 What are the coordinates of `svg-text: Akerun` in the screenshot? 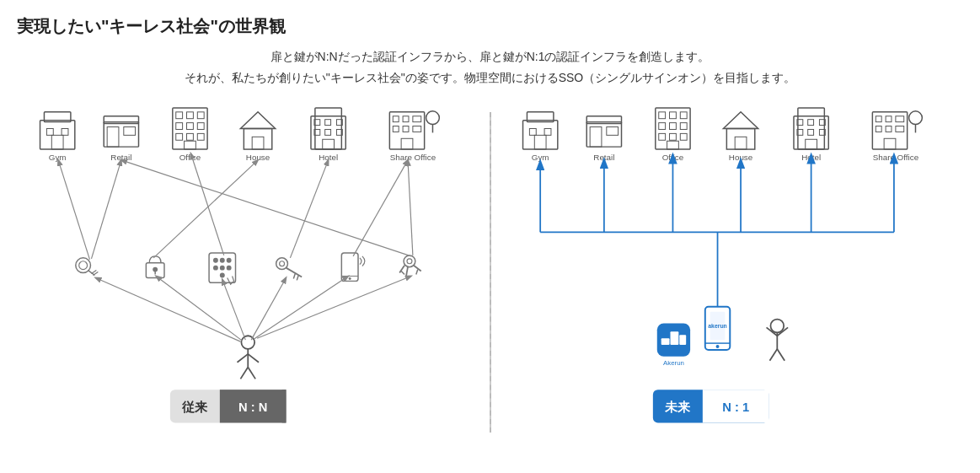 It's located at (672, 363).